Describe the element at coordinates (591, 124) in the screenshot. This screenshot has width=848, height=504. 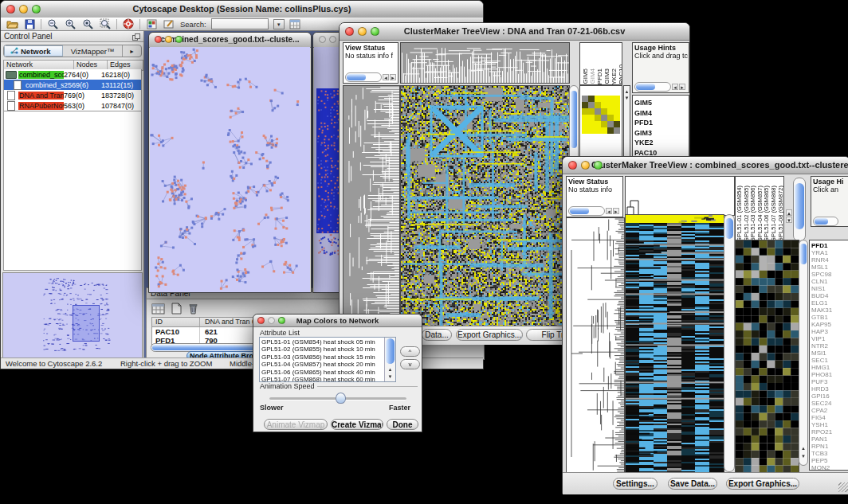
I see `matrix-cell` at that location.